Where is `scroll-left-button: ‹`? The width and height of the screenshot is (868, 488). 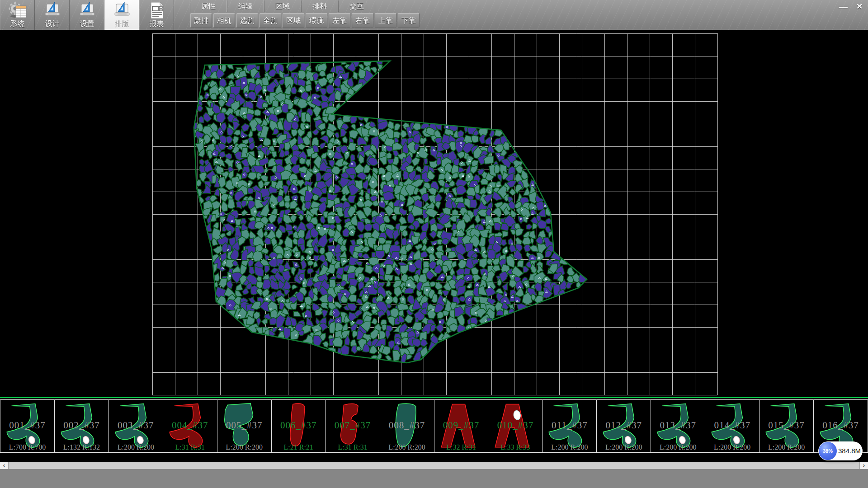 scroll-left-button: ‹ is located at coordinates (5, 465).